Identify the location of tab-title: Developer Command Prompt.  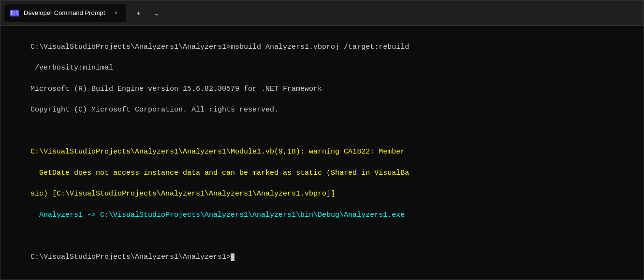
(64, 13).